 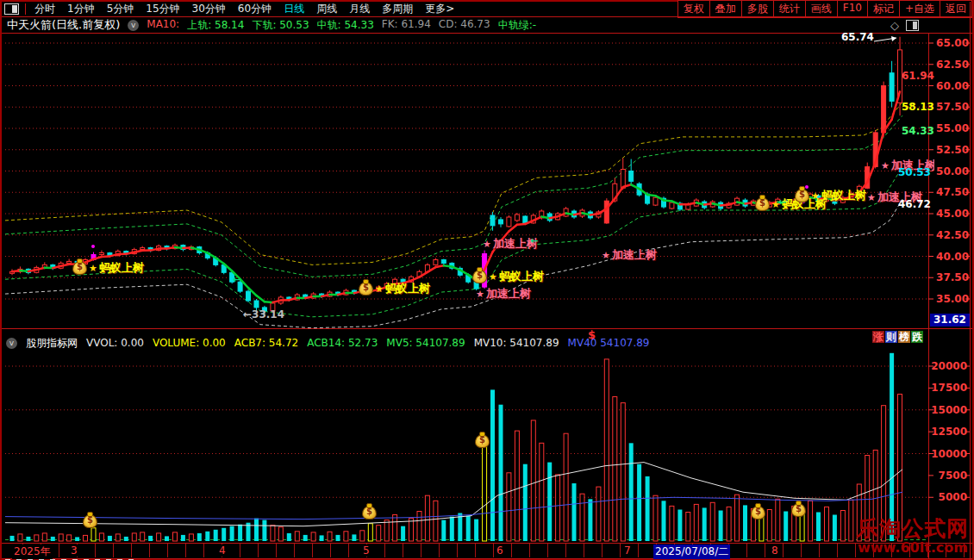 What do you see at coordinates (367, 343) in the screenshot?
I see `volume-indicator-values: VVOL: 0.00VOLUME: 0.00ACB7: 54.72ACB14: …` at bounding box center [367, 343].